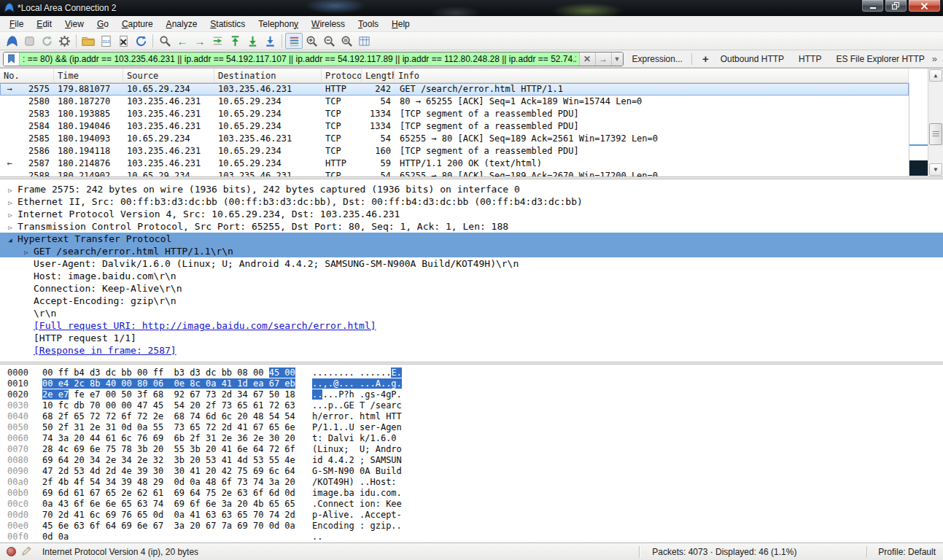 The width and height of the screenshot is (943, 560). I want to click on packet-row-2583: 2583180.193885103.235.46.23110.65.29.234…, so click(454, 114).